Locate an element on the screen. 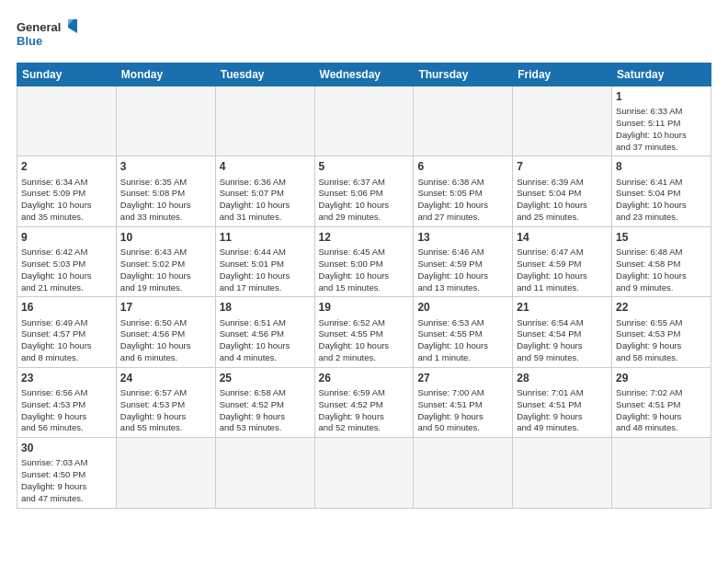  day-info: Sunrise: 7:01 AM Sunset: 4:51 PM Dayligh… is located at coordinates (563, 410).